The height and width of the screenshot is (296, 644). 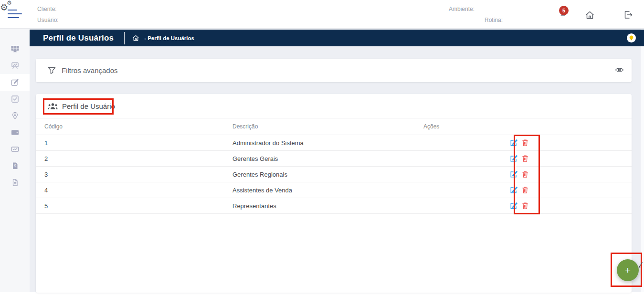 What do you see at coordinates (15, 116) in the screenshot?
I see `sidebar-item-locations` at bounding box center [15, 116].